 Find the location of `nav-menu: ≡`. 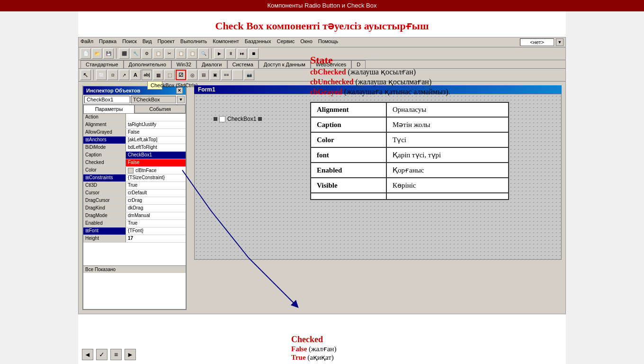

nav-menu: ≡ is located at coordinates (116, 355).